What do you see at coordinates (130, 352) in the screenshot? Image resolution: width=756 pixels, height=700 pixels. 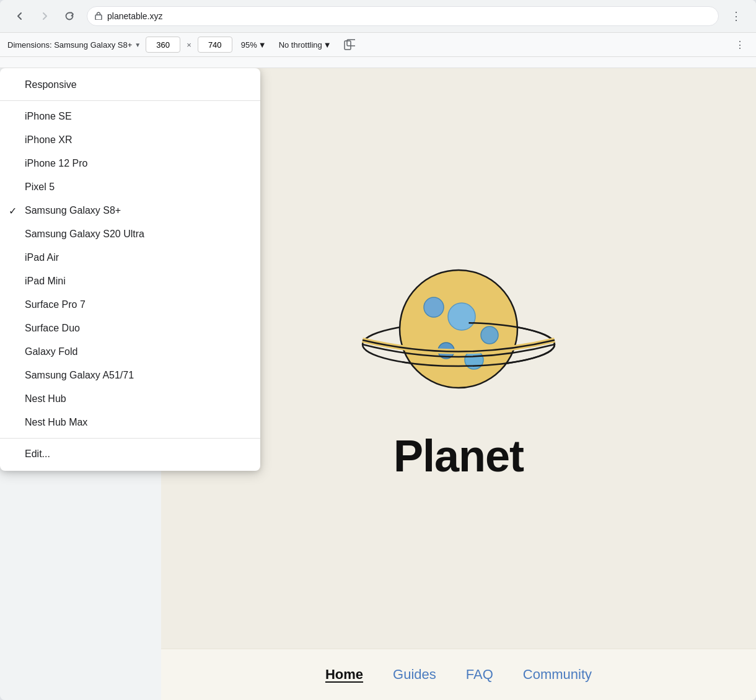 I see `dropdown-item-galaxy-fold: Galaxy Fold` at bounding box center [130, 352].